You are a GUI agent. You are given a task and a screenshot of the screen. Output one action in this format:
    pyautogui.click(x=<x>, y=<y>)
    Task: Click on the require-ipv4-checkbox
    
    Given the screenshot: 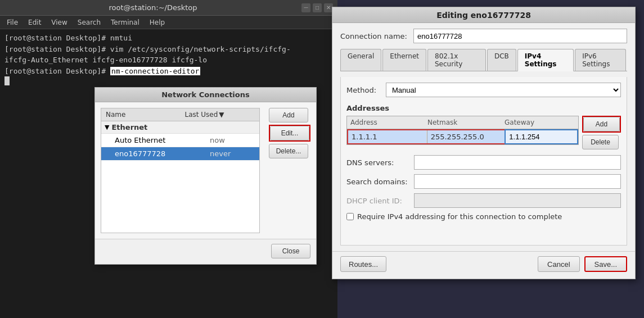 What is the action you would take?
    pyautogui.click(x=350, y=217)
    